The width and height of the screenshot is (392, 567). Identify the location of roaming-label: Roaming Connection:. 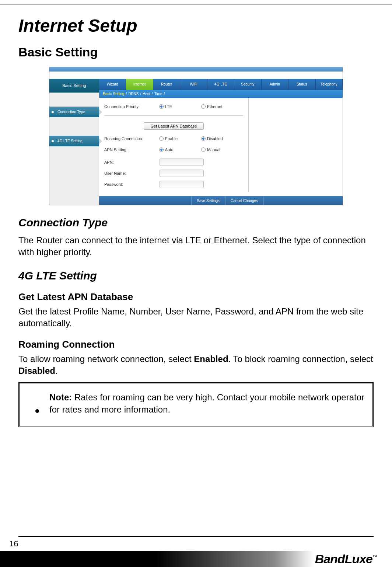
(132, 139).